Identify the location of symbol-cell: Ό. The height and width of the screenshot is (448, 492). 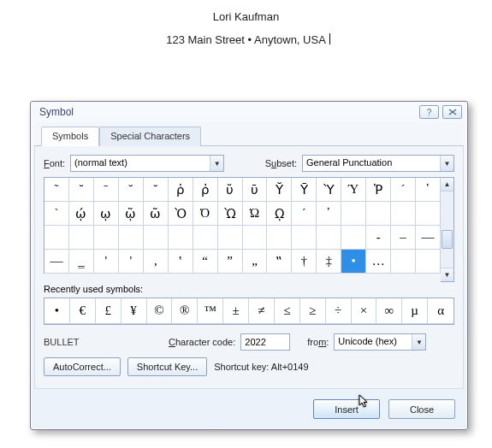
(205, 214).